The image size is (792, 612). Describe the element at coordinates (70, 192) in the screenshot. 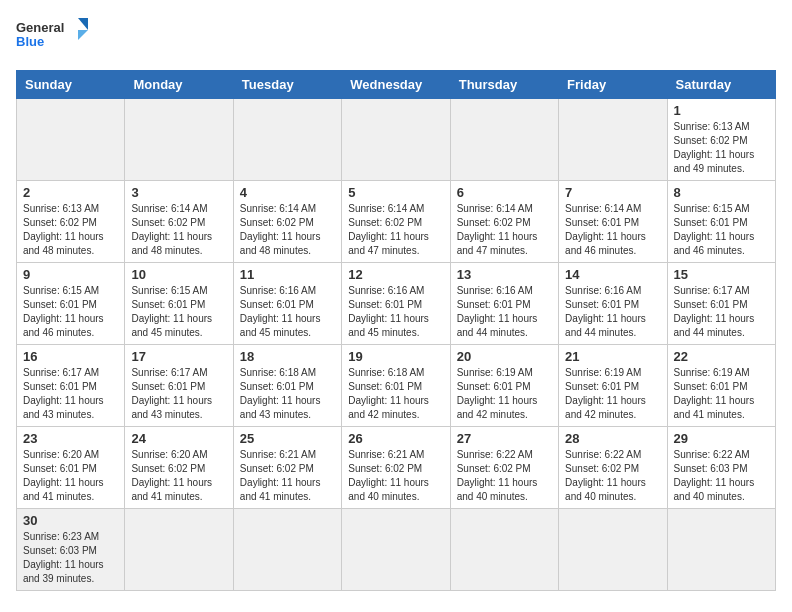

I see `day-number: 2` at that location.